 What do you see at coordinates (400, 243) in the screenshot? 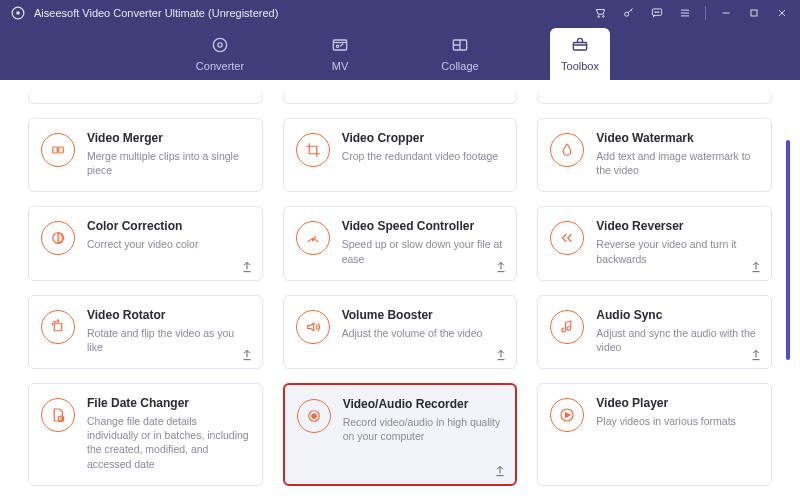
I see `tool-card: Video Speed ControllerSpeed up or slow d…` at bounding box center [400, 243].